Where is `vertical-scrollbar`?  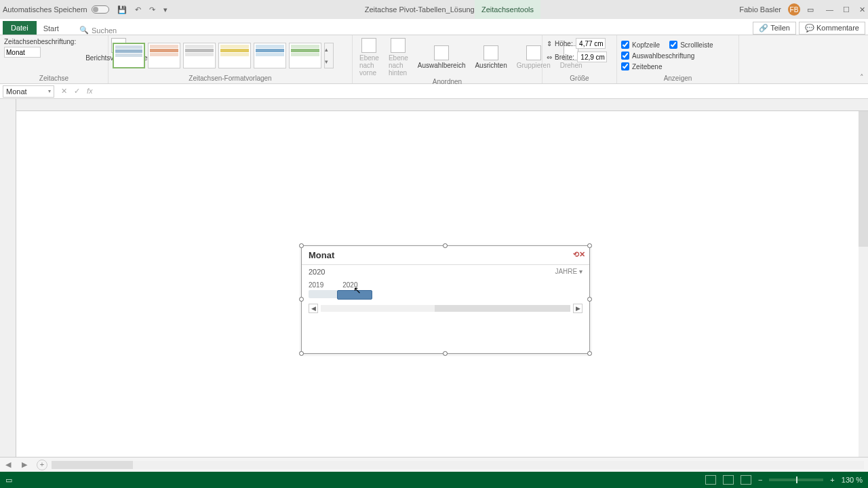 vertical-scrollbar is located at coordinates (863, 284).